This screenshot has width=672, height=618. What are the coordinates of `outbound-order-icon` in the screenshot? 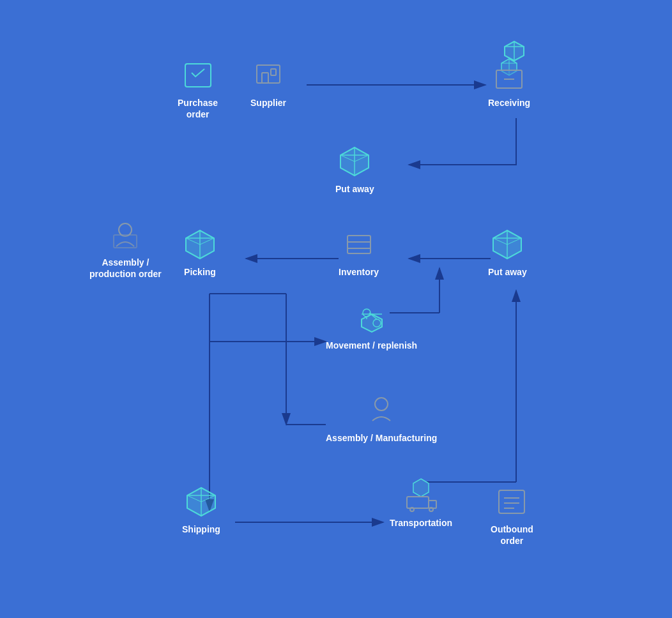 It's located at (512, 502).